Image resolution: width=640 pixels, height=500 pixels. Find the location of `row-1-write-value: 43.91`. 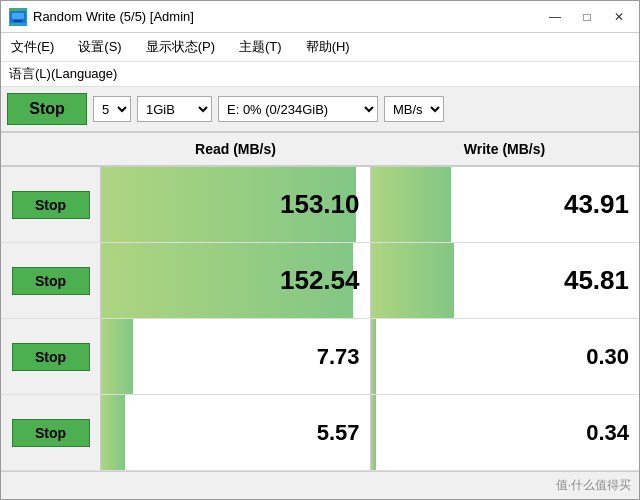

row-1-write-value: 43.91 is located at coordinates (506, 204).